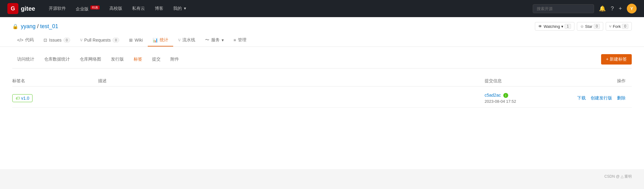 Image resolution: width=644 pixels, height=189 pixels. Describe the element at coordinates (585, 9) in the screenshot. I see `nav-right: 🔔 ? + Y` at that location.